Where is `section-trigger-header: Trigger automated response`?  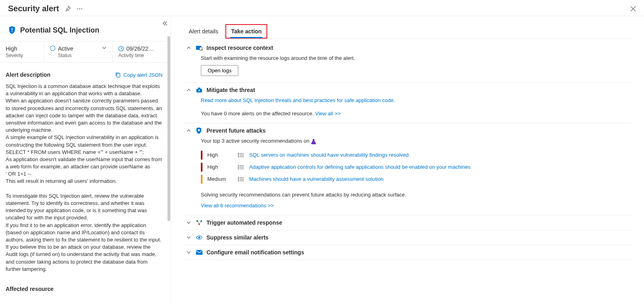 section-trigger-header: Trigger automated response is located at coordinates (407, 223).